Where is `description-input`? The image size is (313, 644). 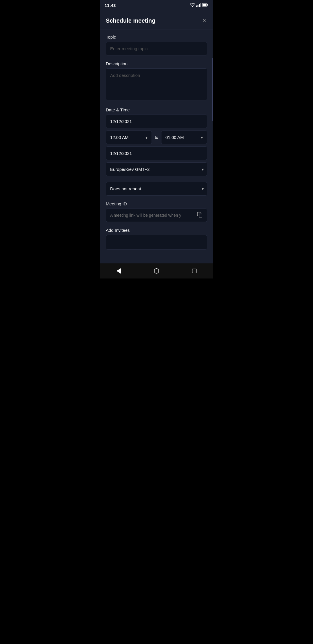 description-input is located at coordinates (156, 84).